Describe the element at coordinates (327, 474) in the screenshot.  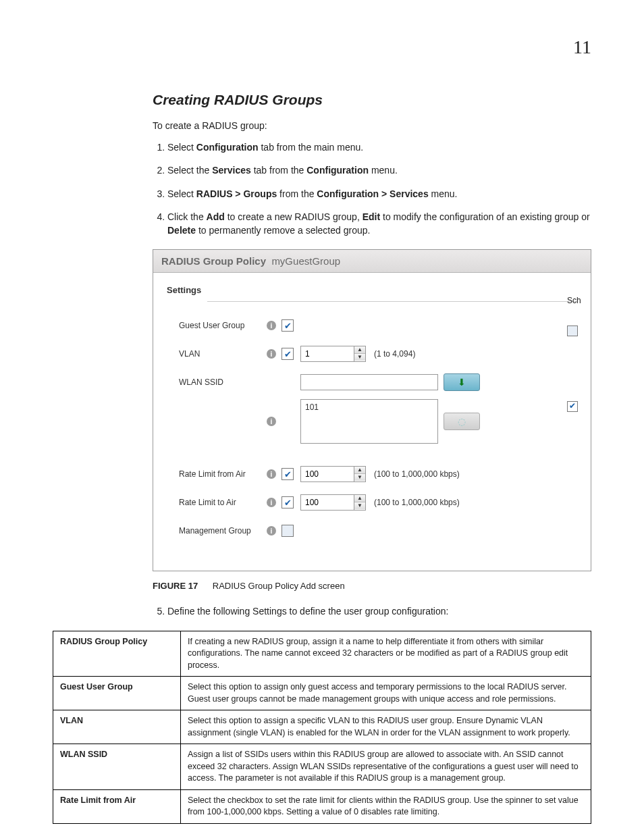
I see `rate-from-input` at that location.